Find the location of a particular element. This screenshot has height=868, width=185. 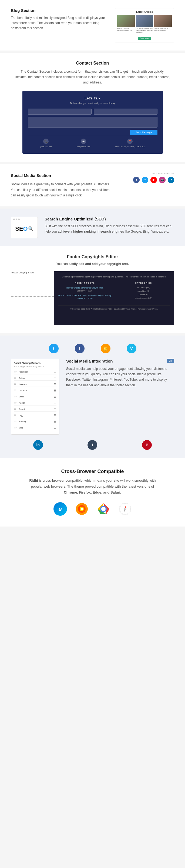

blog-read-more: Read More is located at coordinates (145, 38).